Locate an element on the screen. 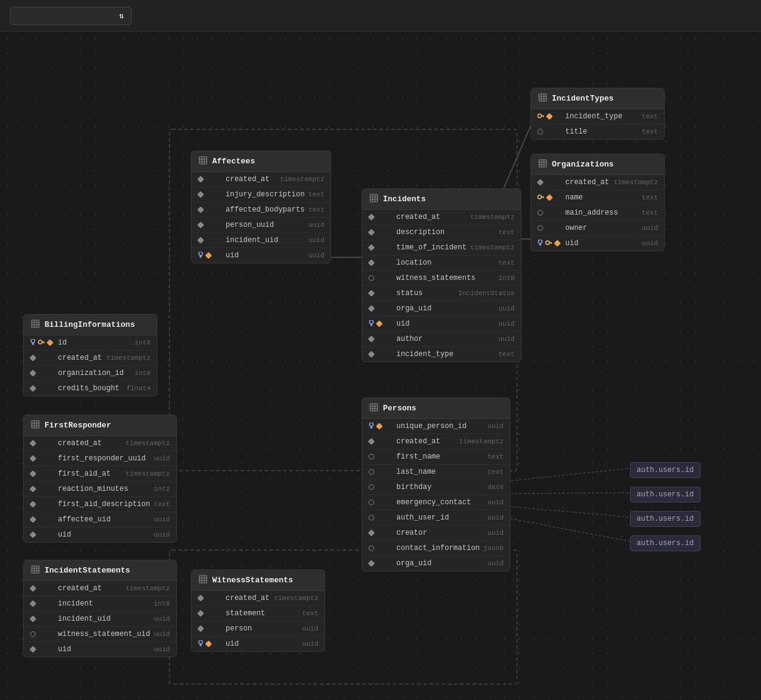 The width and height of the screenshot is (761, 700). table-row: locationtext is located at coordinates (441, 263).